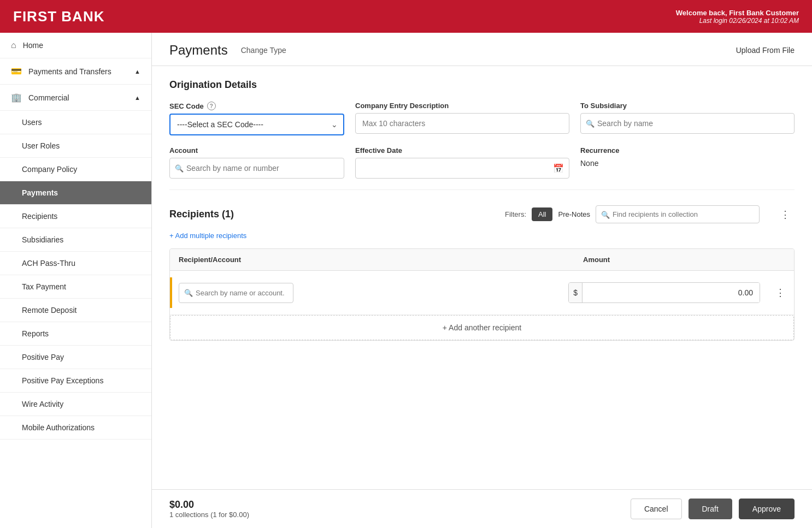 This screenshot has height=528, width=812. Describe the element at coordinates (263, 50) in the screenshot. I see `change-type-button: Change Type` at that location.